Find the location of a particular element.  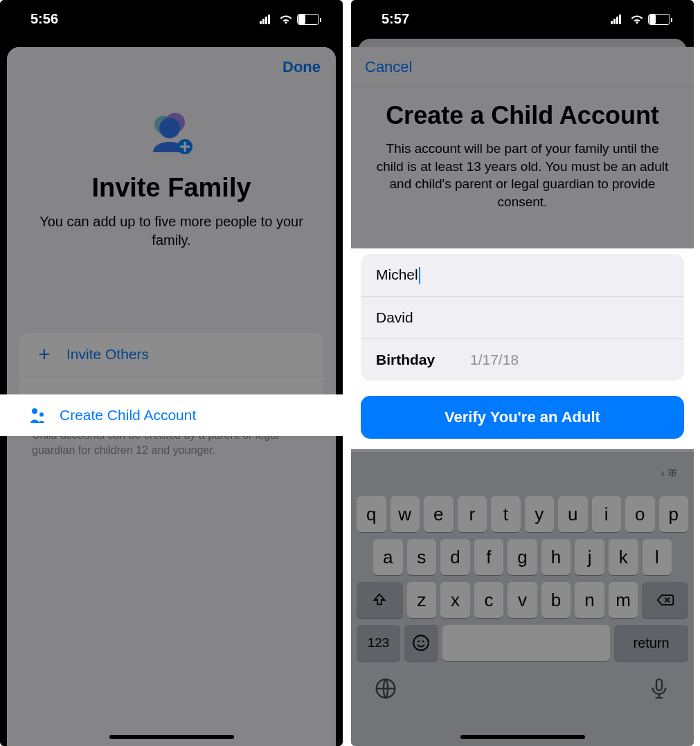

key-e: e is located at coordinates (439, 514).